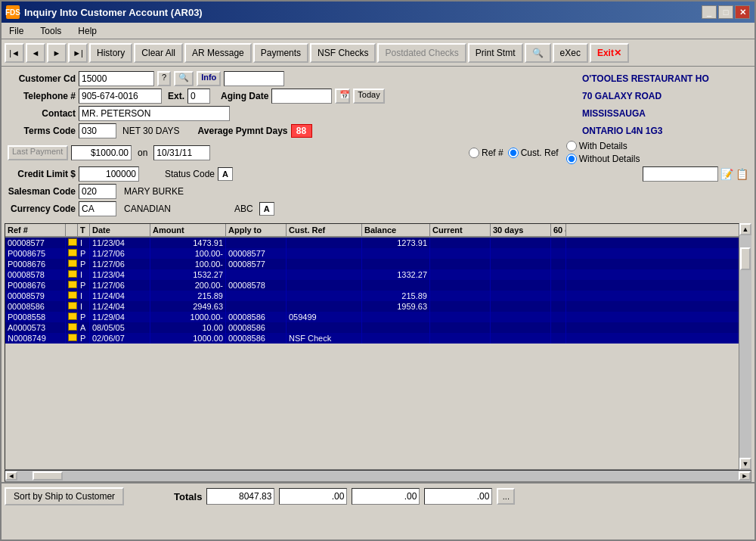 This screenshot has width=756, height=541. Describe the element at coordinates (372, 306) in the screenshot. I see `table-row: 00008586 I 11/24/04 2949.63 1959.63` at that location.